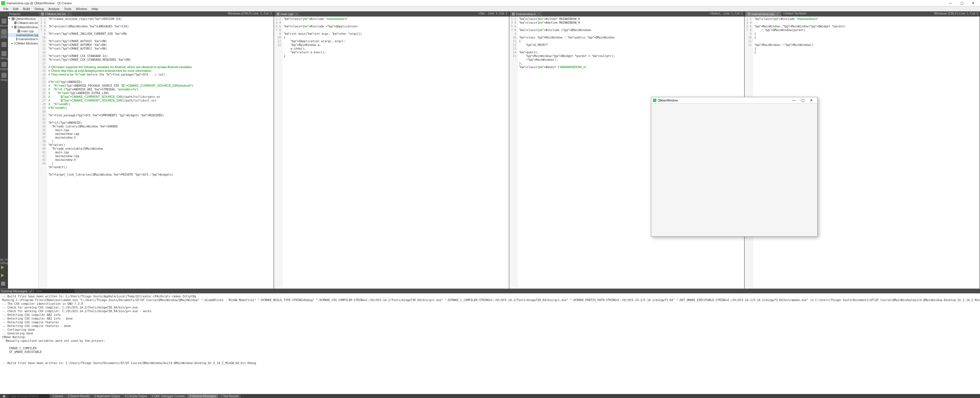 The image size is (980, 398). I want to click on mode-edit: Edit, so click(4, 34).